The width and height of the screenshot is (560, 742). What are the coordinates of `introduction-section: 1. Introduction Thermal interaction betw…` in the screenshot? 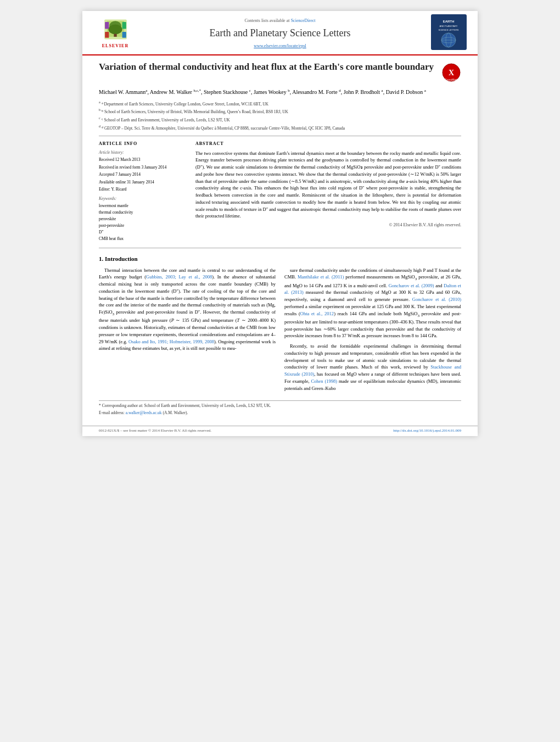 It's located at (280, 325).